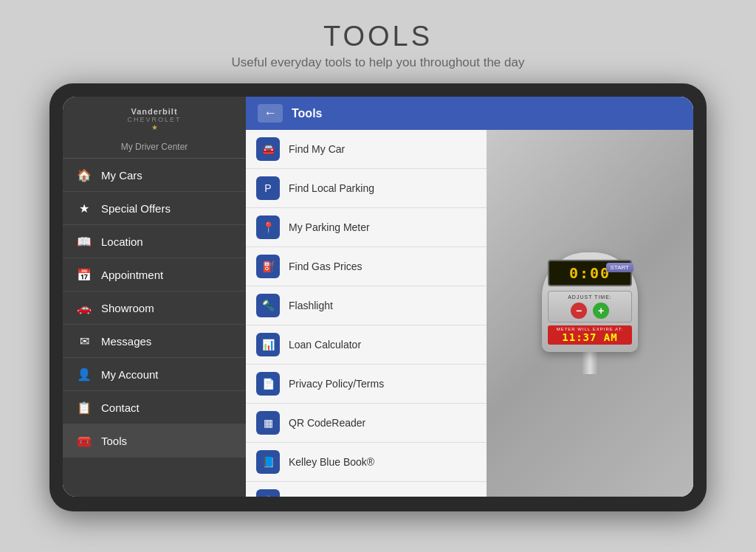 The image size is (756, 552). Describe the element at coordinates (126, 341) in the screenshot. I see `messages-label: Messages` at that location.